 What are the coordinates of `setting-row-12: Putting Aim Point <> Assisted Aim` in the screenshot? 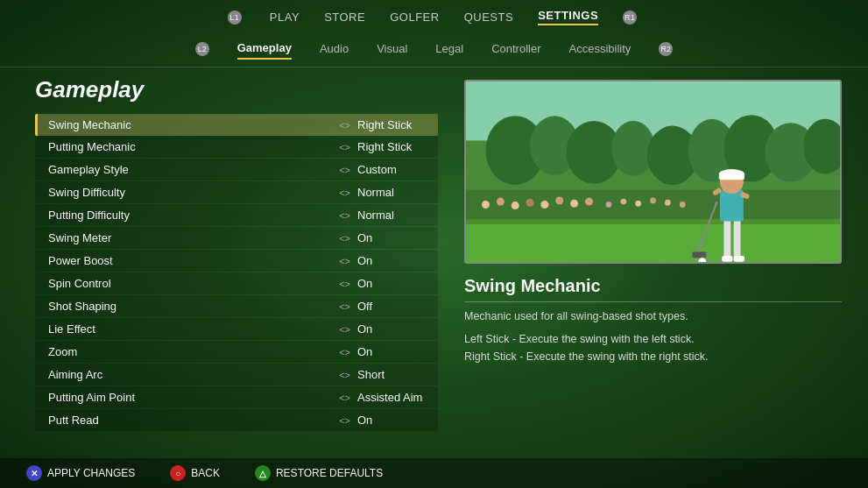 It's located at (236, 398).